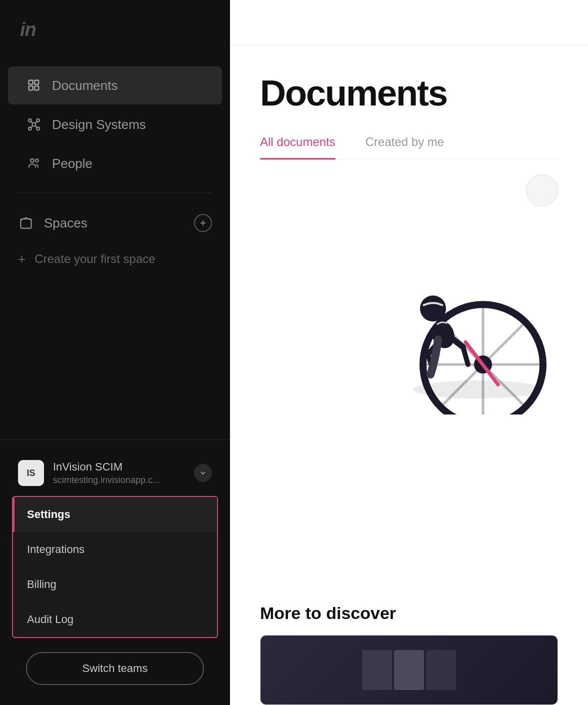  Describe the element at coordinates (28, 30) in the screenshot. I see `app-logo: in` at that location.